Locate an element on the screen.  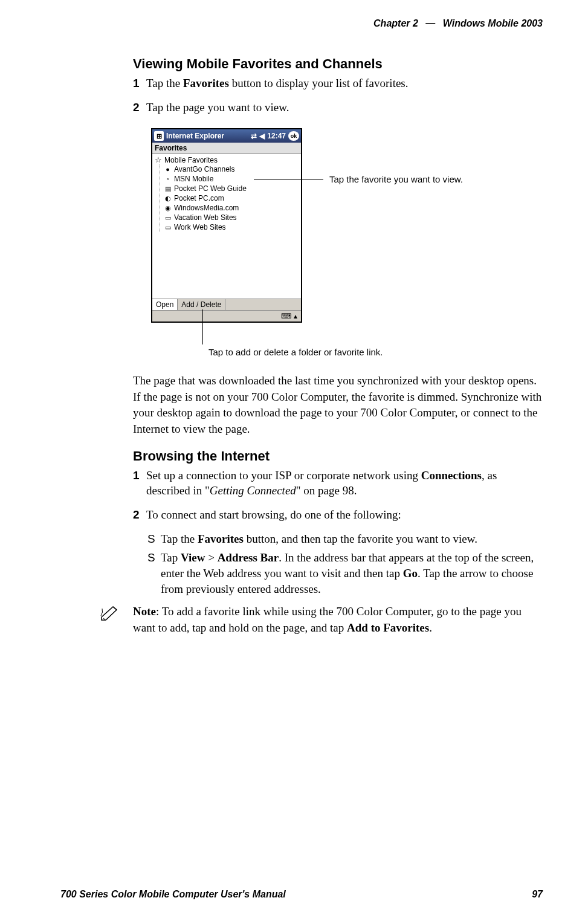
section-browsing-title: Browsing the Internet is located at coordinates (338, 456).